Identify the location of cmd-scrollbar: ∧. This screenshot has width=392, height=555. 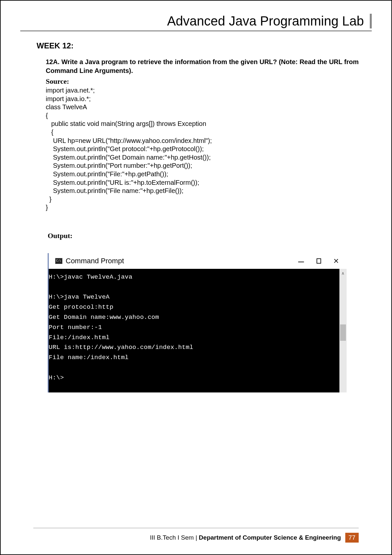
(343, 331).